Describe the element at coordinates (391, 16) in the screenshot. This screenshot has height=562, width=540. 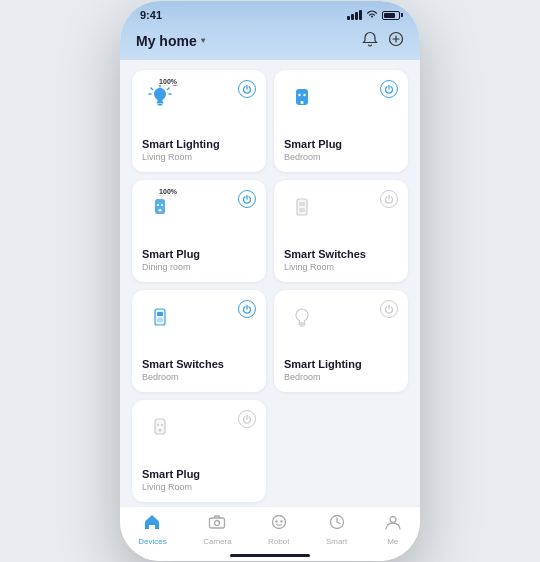
I see `battery-icon` at that location.